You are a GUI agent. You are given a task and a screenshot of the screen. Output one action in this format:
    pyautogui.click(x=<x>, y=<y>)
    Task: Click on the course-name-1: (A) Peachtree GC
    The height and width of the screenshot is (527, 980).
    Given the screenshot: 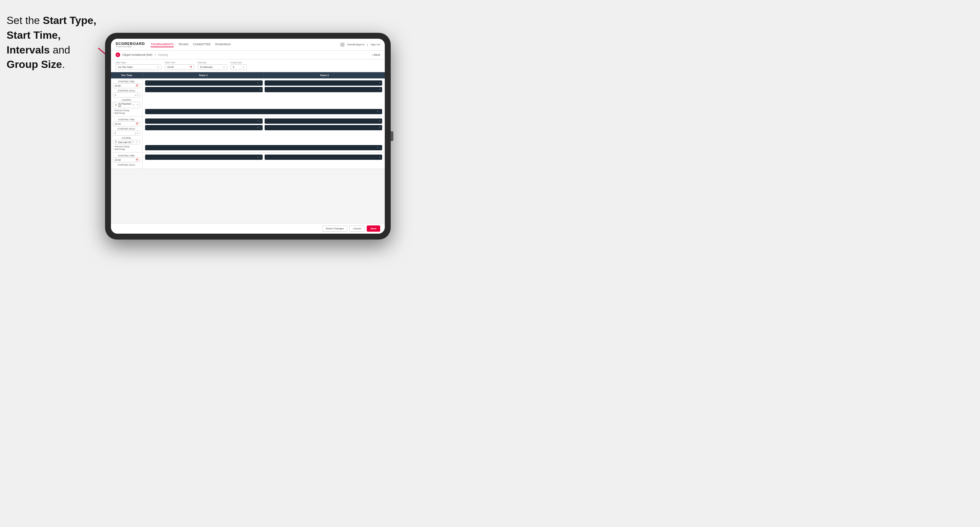 What is the action you would take?
    pyautogui.click(x=125, y=105)
    